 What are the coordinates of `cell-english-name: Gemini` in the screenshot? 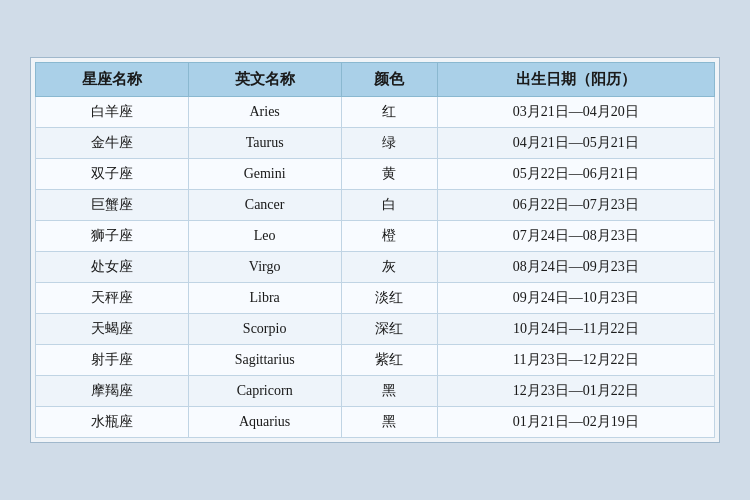 It's located at (264, 174).